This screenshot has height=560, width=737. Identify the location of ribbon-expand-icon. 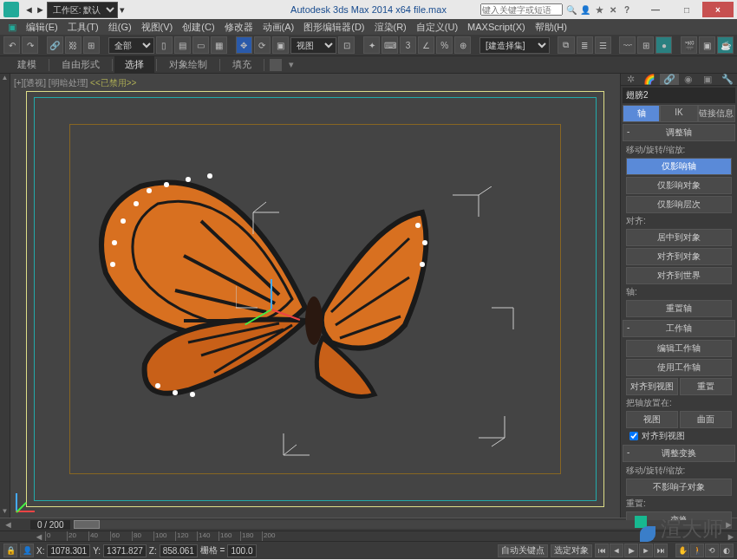
(276, 65).